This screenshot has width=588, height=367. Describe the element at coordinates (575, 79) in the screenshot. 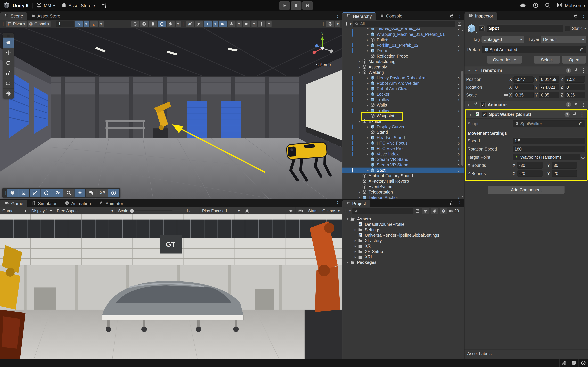

I see `position-z-field: 7.52` at that location.